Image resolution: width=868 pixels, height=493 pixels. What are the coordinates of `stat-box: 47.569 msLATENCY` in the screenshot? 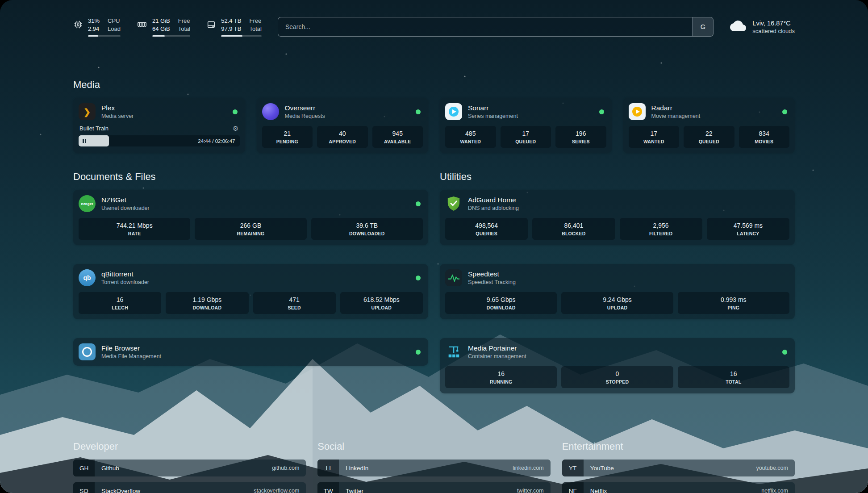 It's located at (748, 229).